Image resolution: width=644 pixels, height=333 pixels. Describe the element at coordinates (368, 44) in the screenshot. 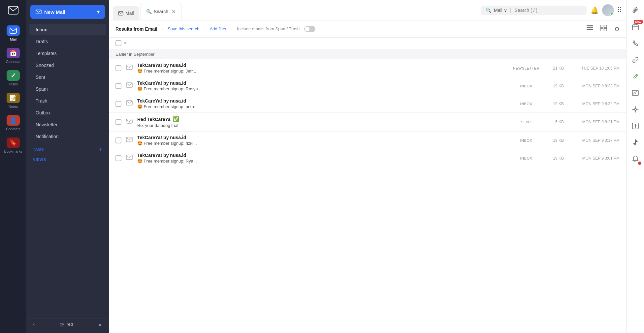

I see `select-all-row: ▾` at that location.